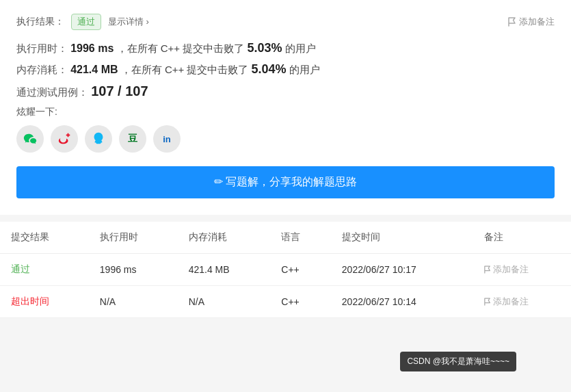  What do you see at coordinates (64, 139) in the screenshot?
I see `weibo-icon` at bounding box center [64, 139].